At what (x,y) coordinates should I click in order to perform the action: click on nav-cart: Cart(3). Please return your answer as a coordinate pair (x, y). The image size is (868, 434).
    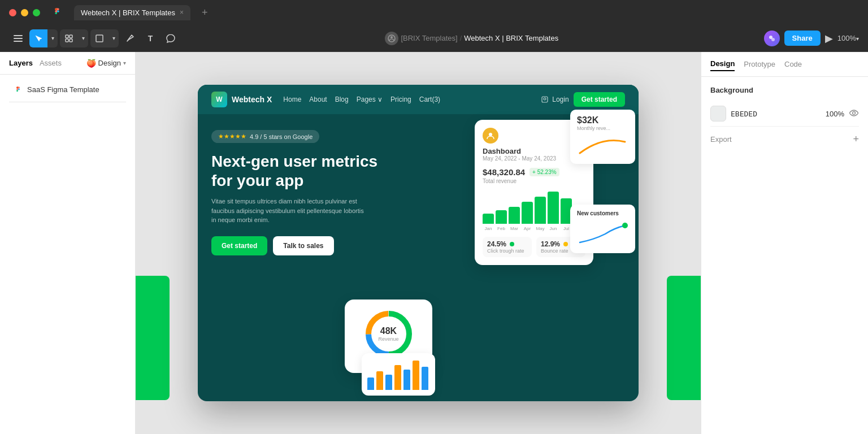
    Looking at the image, I should click on (429, 99).